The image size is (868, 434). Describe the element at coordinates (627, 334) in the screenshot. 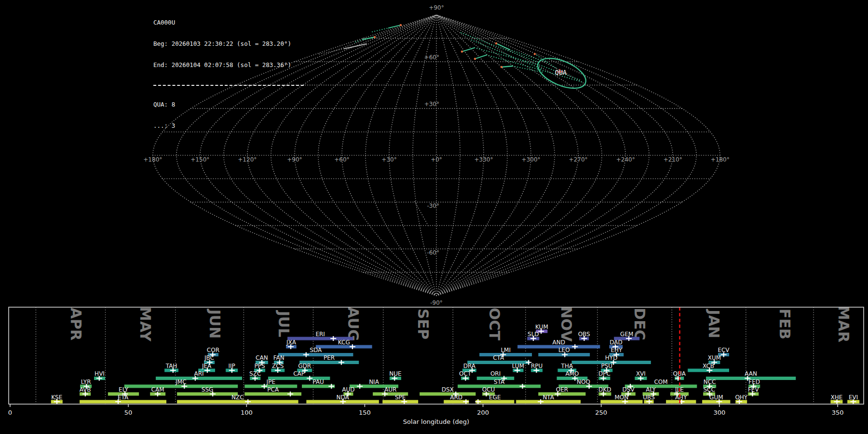

I see `shower-code-label: GEM` at that location.